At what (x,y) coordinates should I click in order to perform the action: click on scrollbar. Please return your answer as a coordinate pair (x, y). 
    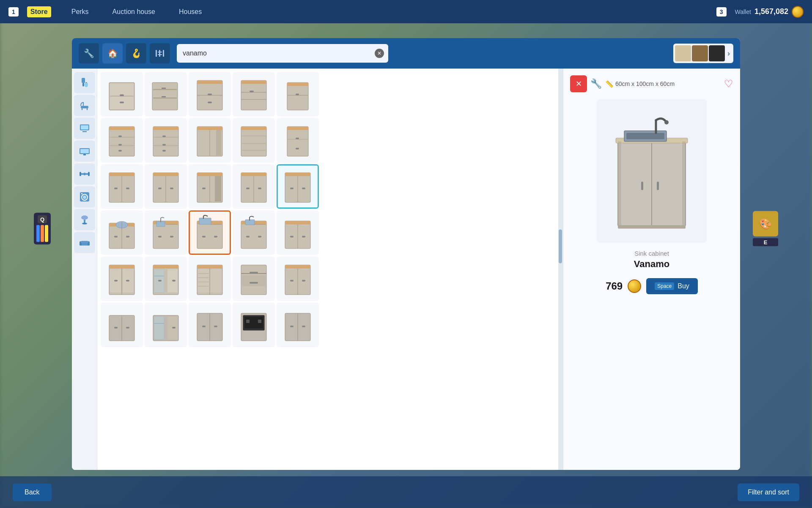
    Looking at the image, I should click on (560, 269).